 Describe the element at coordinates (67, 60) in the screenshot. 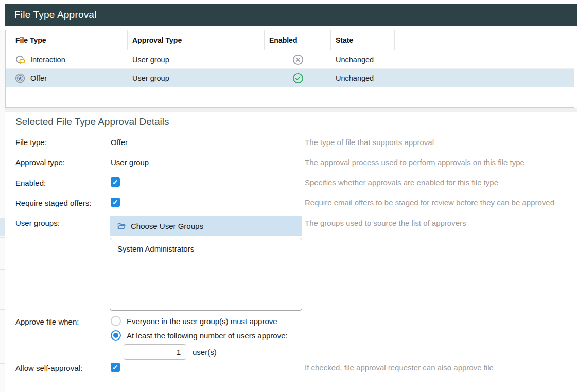

I see `file-type-cell: Interaction` at that location.